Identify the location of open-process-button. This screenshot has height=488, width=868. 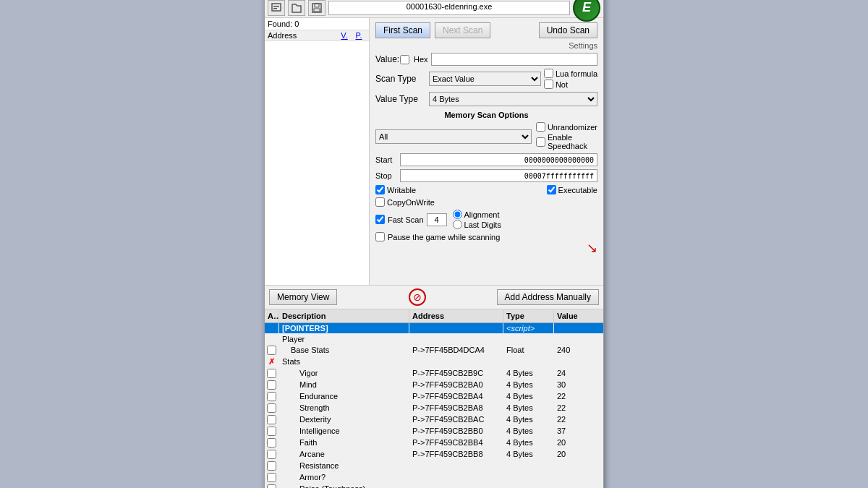
(276, 8).